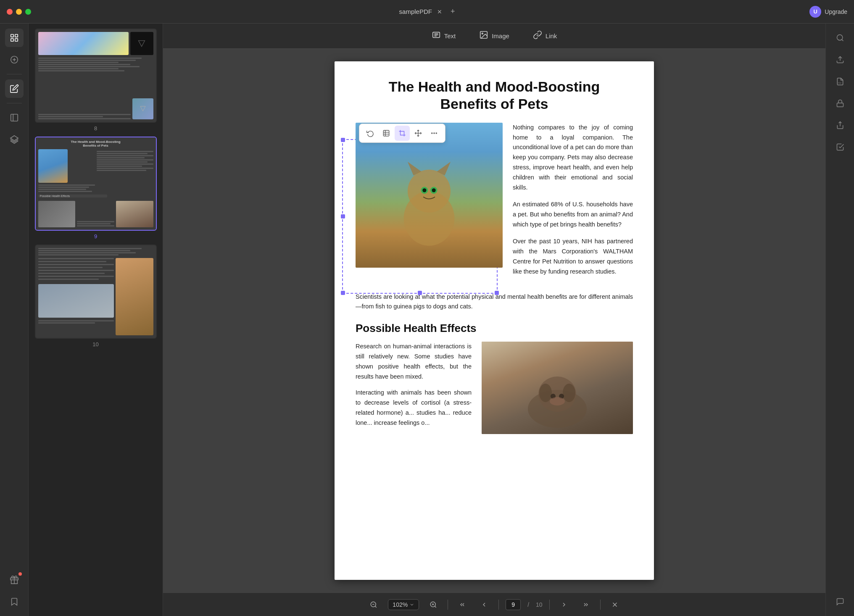 Image resolution: width=854 pixels, height=616 pixels. Describe the element at coordinates (402, 133) in the screenshot. I see `float-tool-crop` at that location.